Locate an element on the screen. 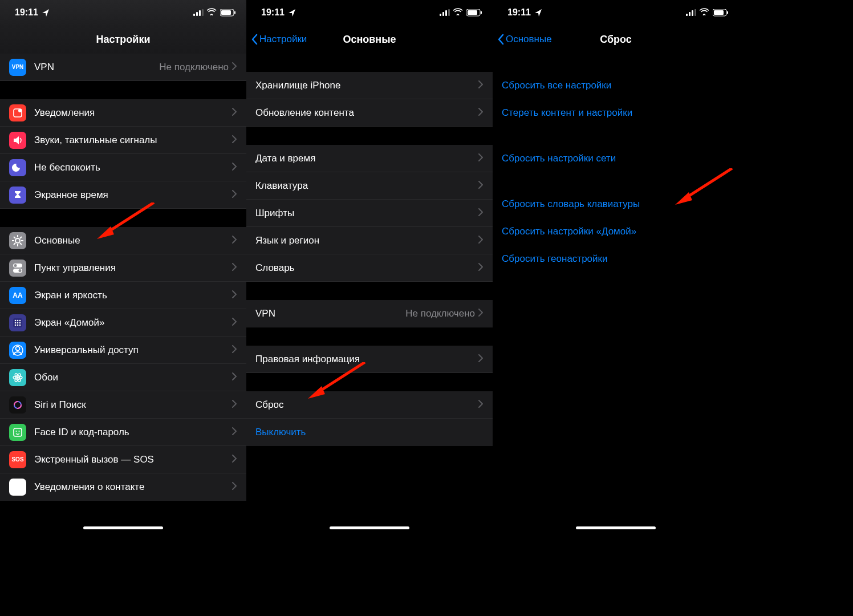 This screenshot has height=616, width=853. row-reset-network: Сбросить настройки сети is located at coordinates (616, 159).